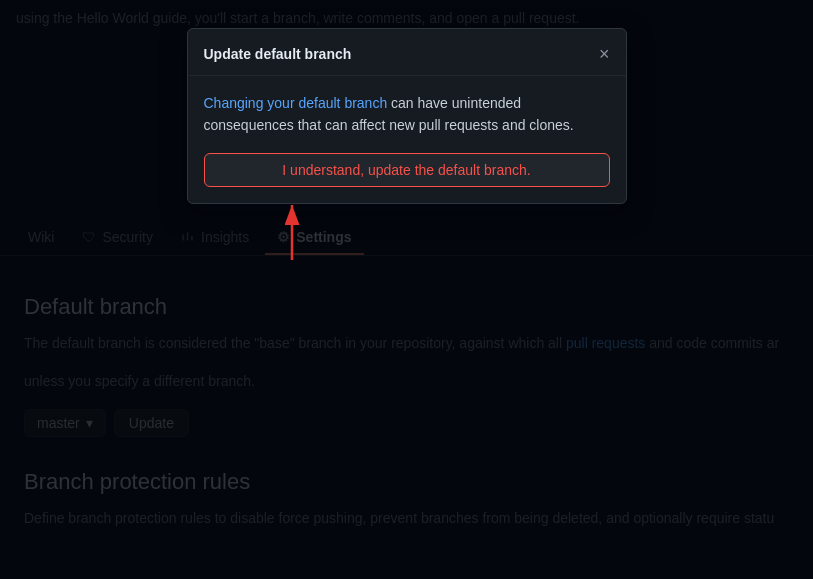 Image resolution: width=813 pixels, height=579 pixels. Describe the element at coordinates (407, 52) in the screenshot. I see `modal-header: Update default branch ×` at that location.